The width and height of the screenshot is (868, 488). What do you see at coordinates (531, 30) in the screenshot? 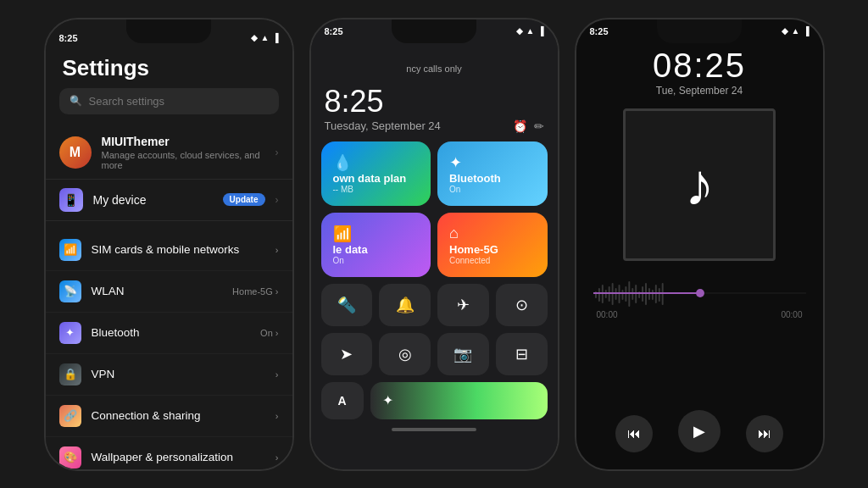
I see `cc-wifi-icon: ▲` at bounding box center [531, 30].